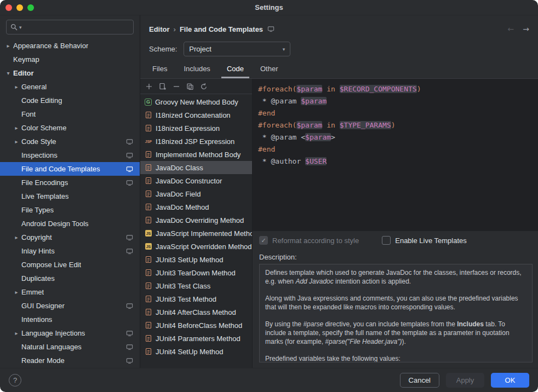 Image resolution: width=538 pixels, height=392 pixels. What do you see at coordinates (26, 59) in the screenshot?
I see `sidebar-item-label: Keymap` at bounding box center [26, 59].